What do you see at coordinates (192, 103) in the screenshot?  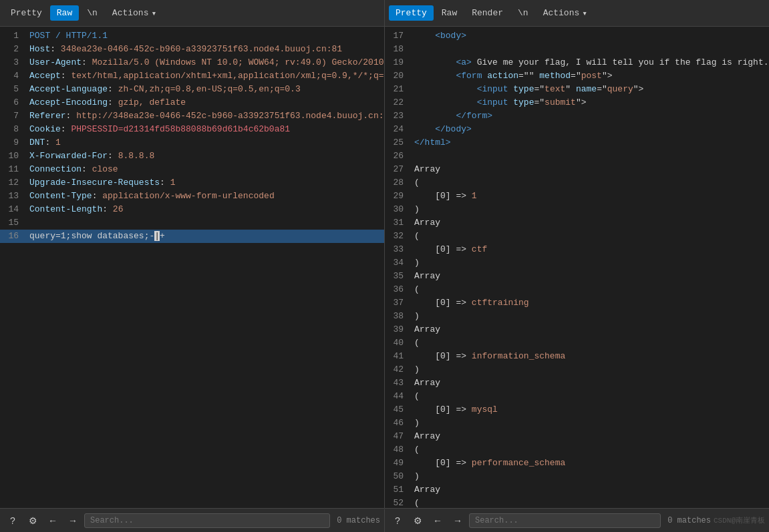 I see `left-line-6: 6Accept-Encoding: gzip, deflate` at bounding box center [192, 103].